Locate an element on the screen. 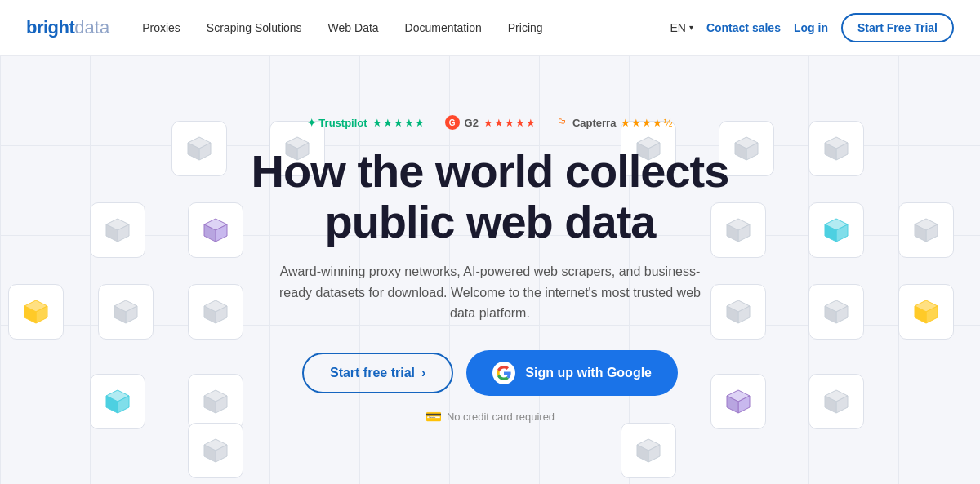 This screenshot has width=980, height=484. logo-bright: bright is located at coordinates (51, 28).